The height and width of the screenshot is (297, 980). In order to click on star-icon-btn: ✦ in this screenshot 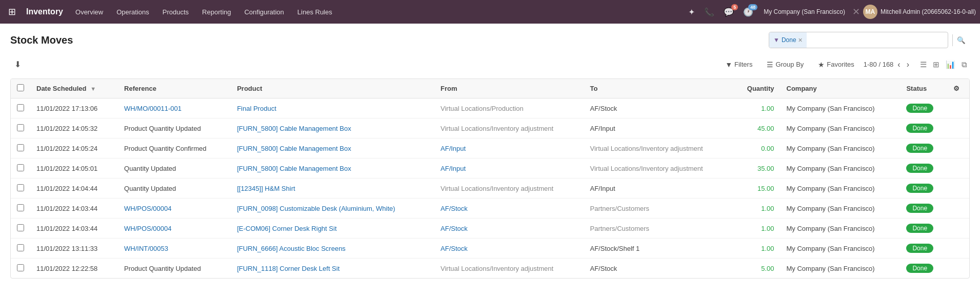, I will do `click(691, 12)`.